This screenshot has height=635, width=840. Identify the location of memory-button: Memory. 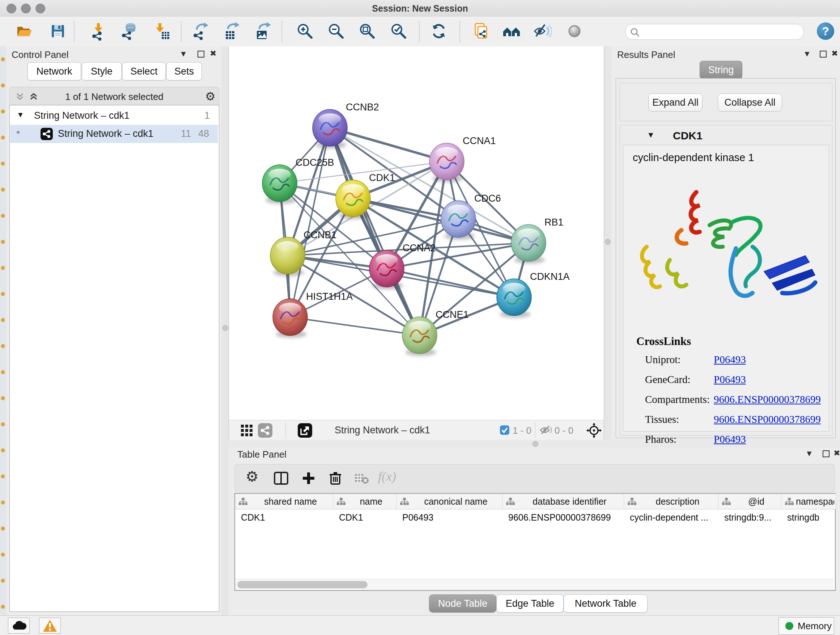
(807, 626).